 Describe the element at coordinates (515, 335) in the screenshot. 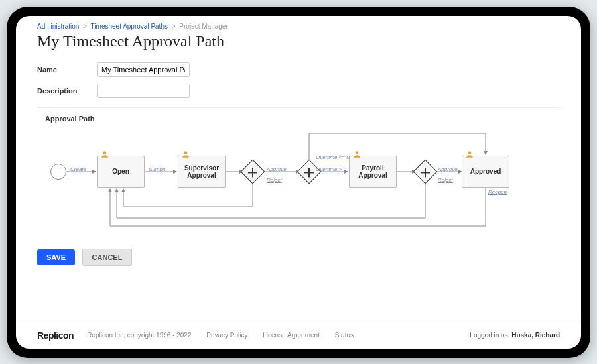

I see `footer-logged-in: Logged in as: Huska, Richard` at that location.